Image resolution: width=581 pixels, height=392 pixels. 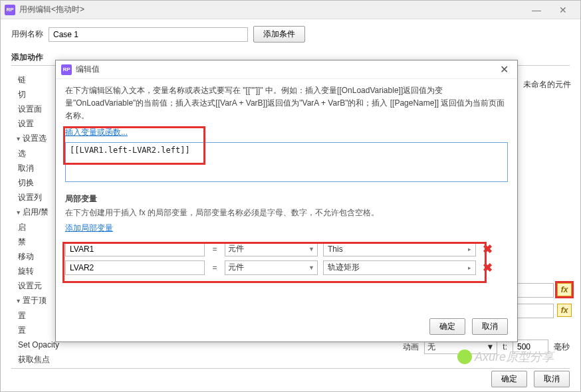 What do you see at coordinates (287, 268) in the screenshot?
I see `local-var-row: = 元件 ▼ 轨迹矩形 ▸ ✖` at bounding box center [287, 268].